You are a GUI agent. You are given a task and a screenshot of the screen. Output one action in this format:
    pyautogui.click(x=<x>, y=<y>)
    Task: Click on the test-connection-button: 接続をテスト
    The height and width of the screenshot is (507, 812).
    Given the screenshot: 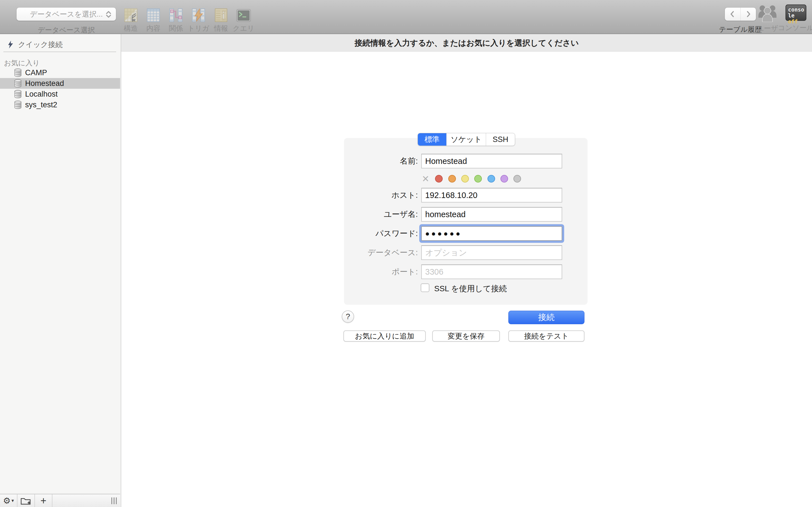 What is the action you would take?
    pyautogui.click(x=546, y=336)
    